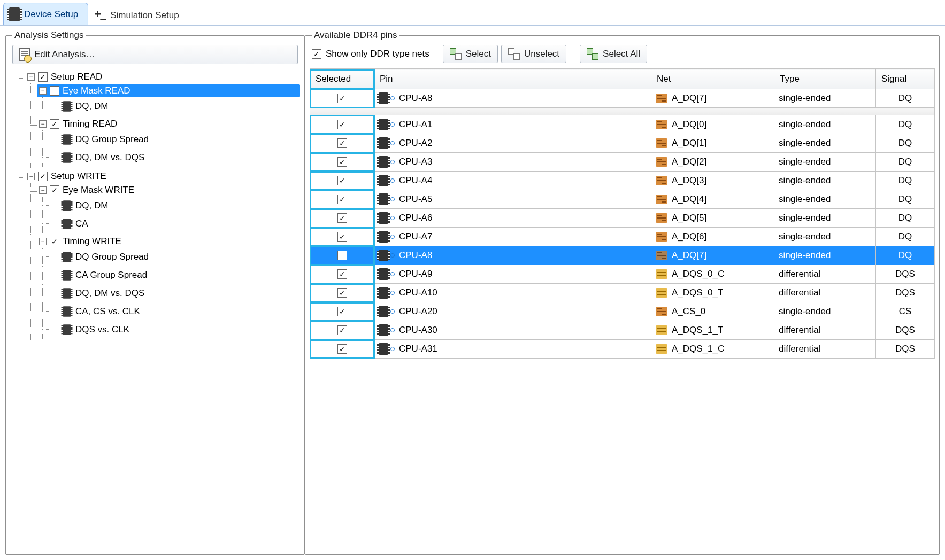 This screenshot has height=560, width=945. Describe the element at coordinates (623, 237) in the screenshot. I see `table-row: CPU-A7A_DQ[6]single-endedDQ` at that location.